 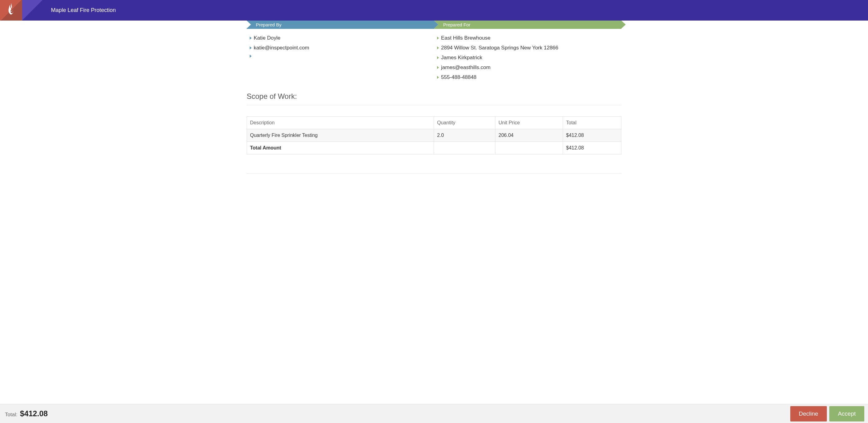 I want to click on prepared-by-name: Katie Doyle, so click(x=267, y=38).